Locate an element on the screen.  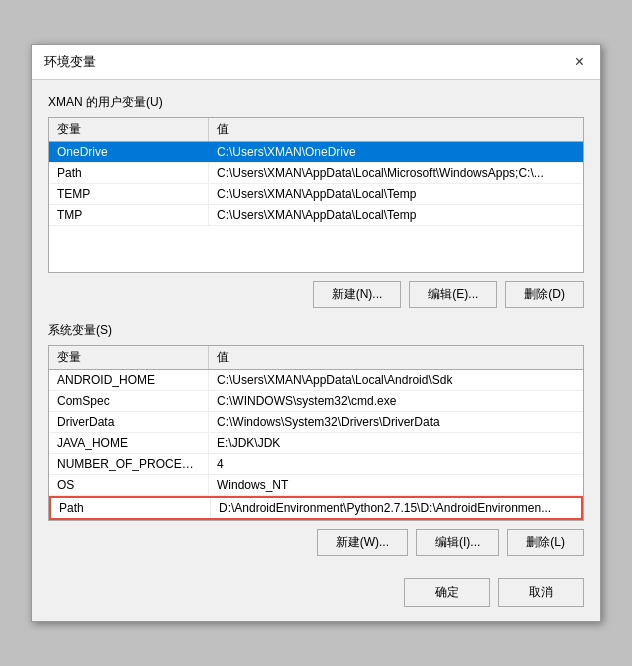
user-col-var: 变量 is located at coordinates (129, 130).